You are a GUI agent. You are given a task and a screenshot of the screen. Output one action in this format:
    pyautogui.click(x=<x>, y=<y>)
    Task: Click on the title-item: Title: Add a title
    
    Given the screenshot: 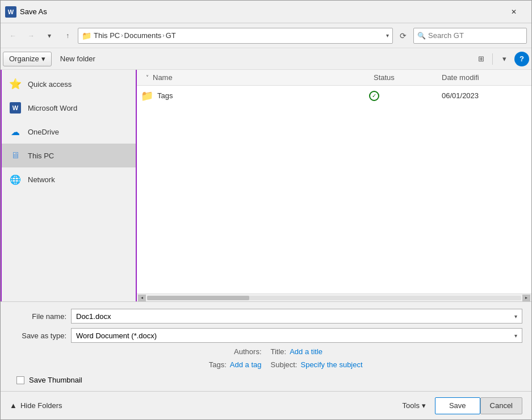 What is the action you would take?
    pyautogui.click(x=397, y=352)
    